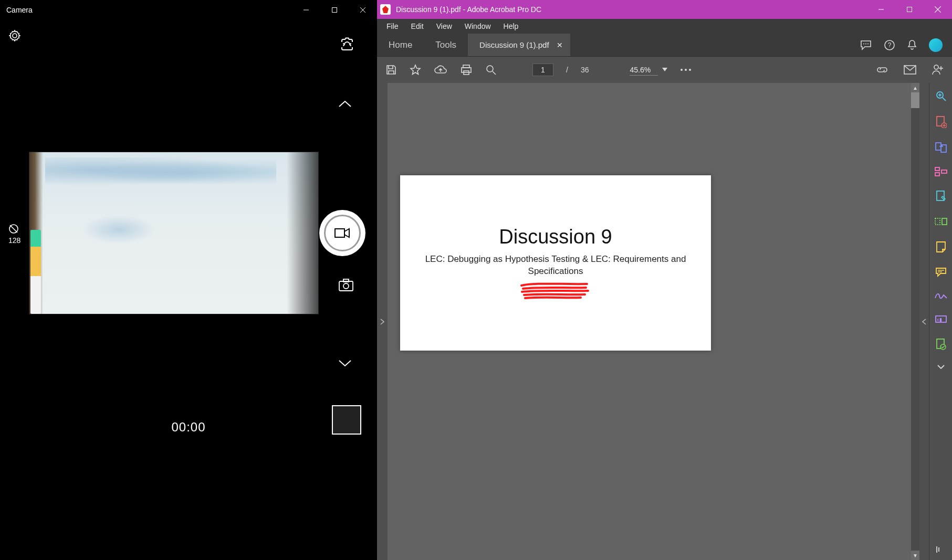 This screenshot has height=560, width=952. Describe the element at coordinates (417, 26) in the screenshot. I see `menu-edit: Edit` at that location.